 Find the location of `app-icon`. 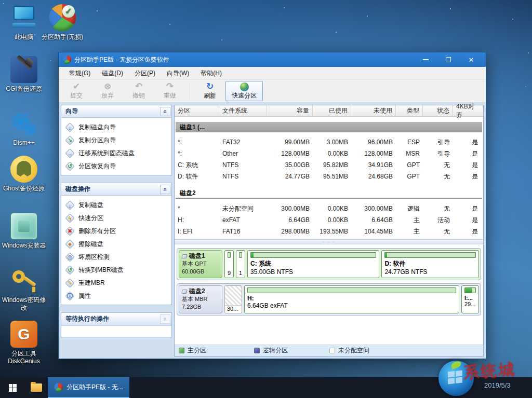

app-icon is located at coordinates (58, 387).